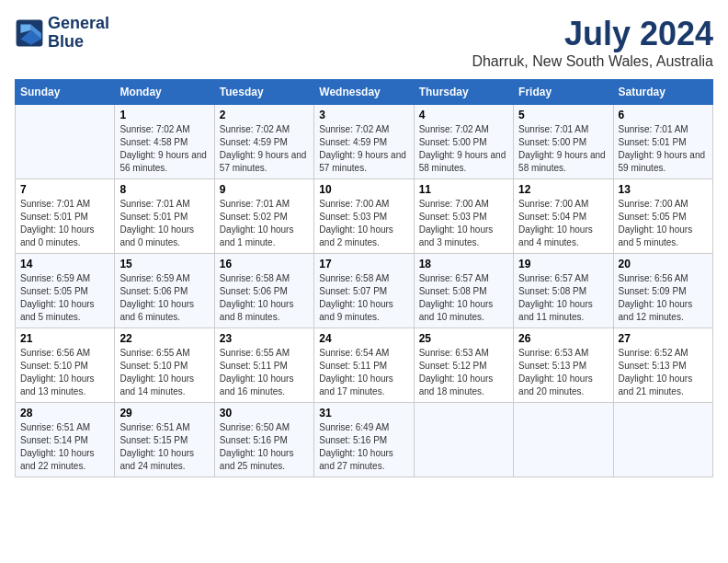 The image size is (728, 563). I want to click on calendar-cell: 29Sunrise: 6:51 AM Sunset: 5:15 PM Dayli…, so click(165, 440).